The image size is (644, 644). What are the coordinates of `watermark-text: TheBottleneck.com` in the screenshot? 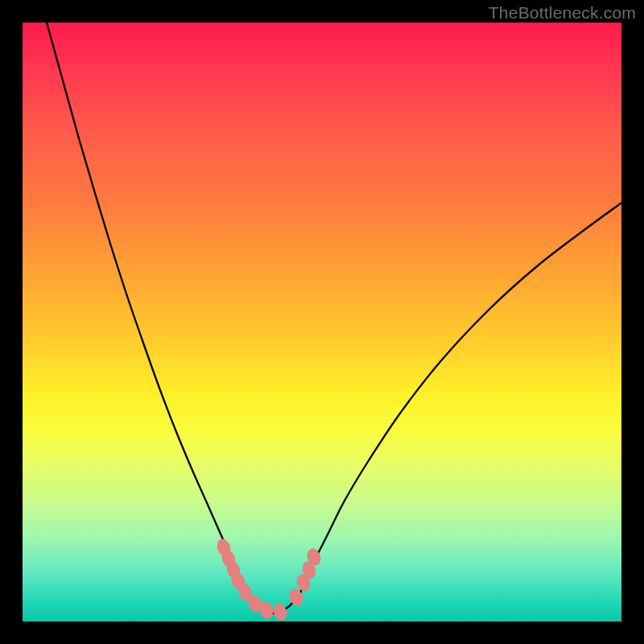 It's located at (562, 13).